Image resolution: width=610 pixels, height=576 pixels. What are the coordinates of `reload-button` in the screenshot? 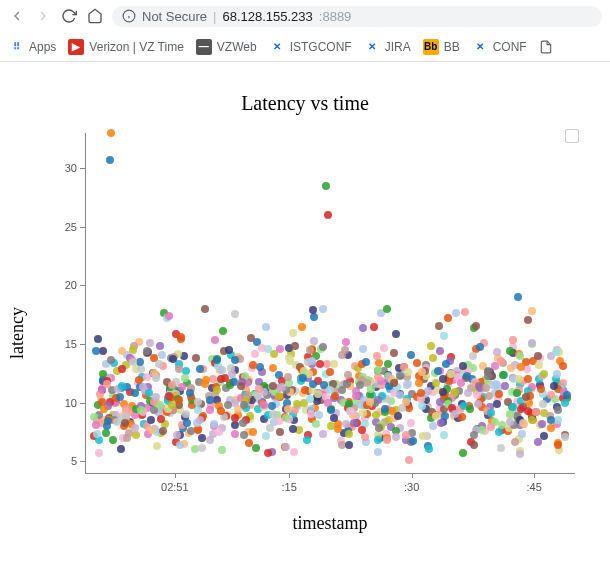 It's located at (69, 16).